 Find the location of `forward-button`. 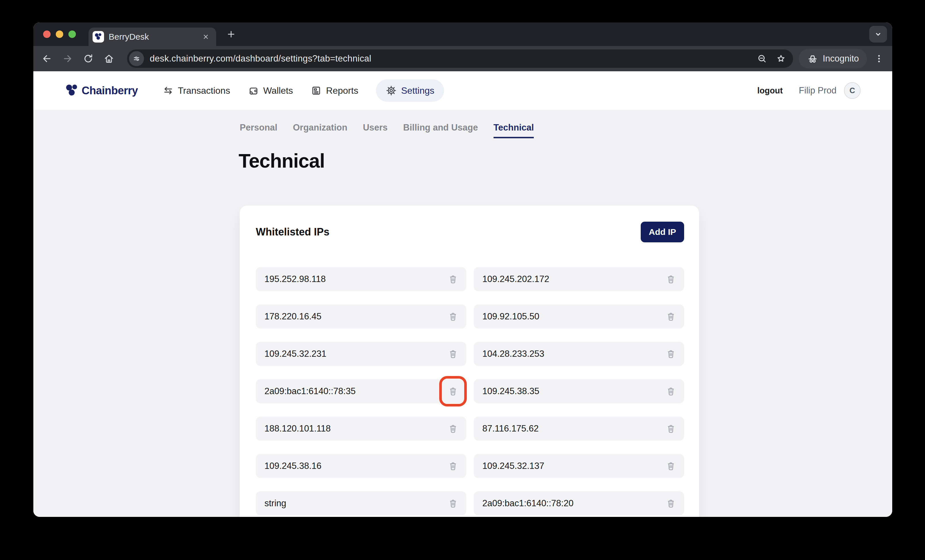

forward-button is located at coordinates (68, 59).